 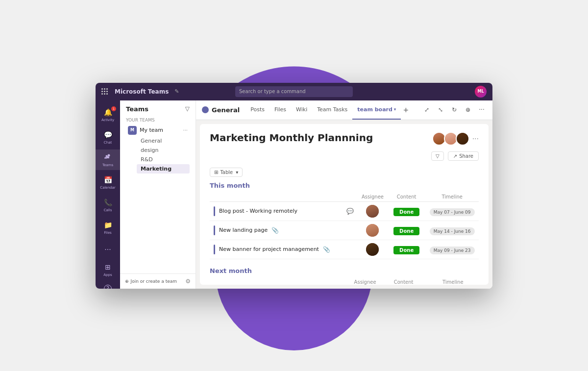 What do you see at coordinates (108, 287) in the screenshot?
I see `help-icon: ?` at bounding box center [108, 287].